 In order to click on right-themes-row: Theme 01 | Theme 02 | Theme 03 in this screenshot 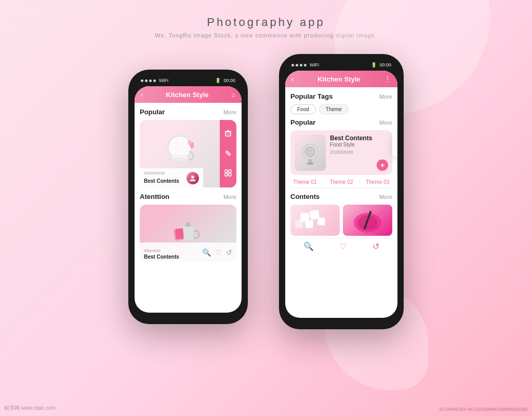, I will do `click(341, 184)`.